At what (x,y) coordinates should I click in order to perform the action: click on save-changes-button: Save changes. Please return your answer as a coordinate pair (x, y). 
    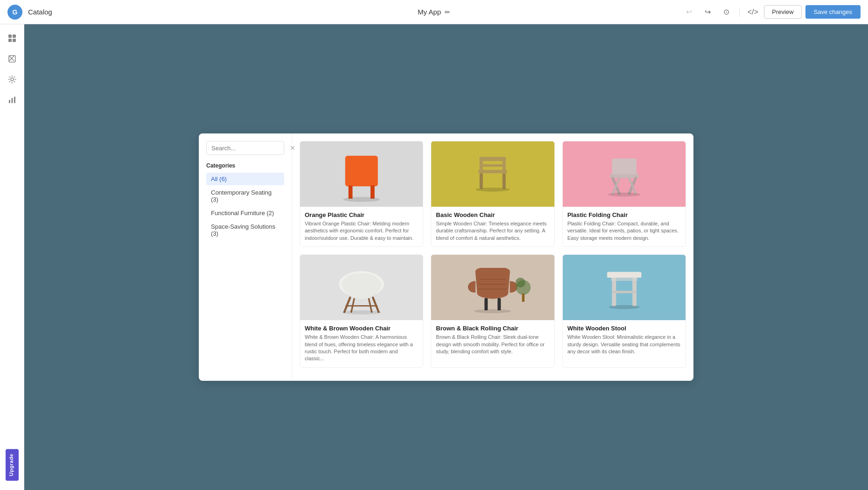
    Looking at the image, I should click on (833, 12).